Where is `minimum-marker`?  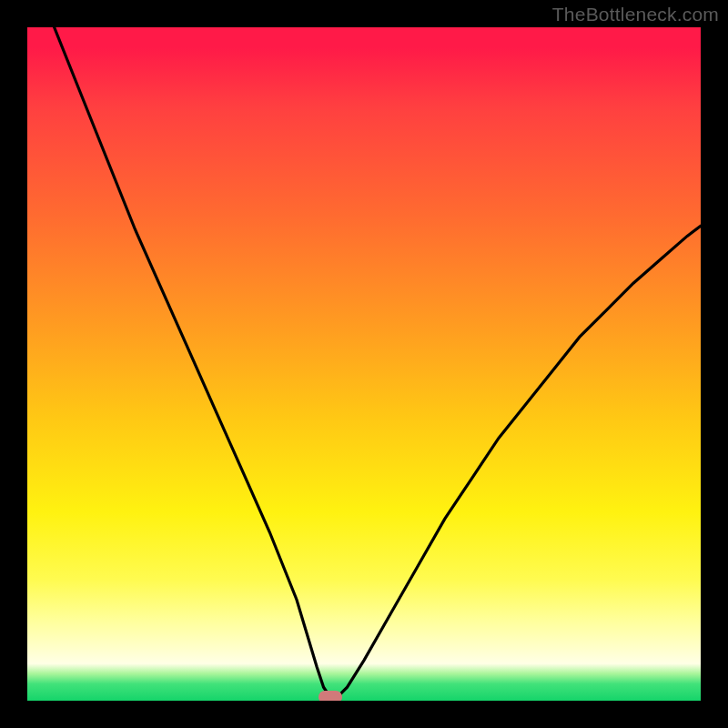
minimum-marker is located at coordinates (330, 695).